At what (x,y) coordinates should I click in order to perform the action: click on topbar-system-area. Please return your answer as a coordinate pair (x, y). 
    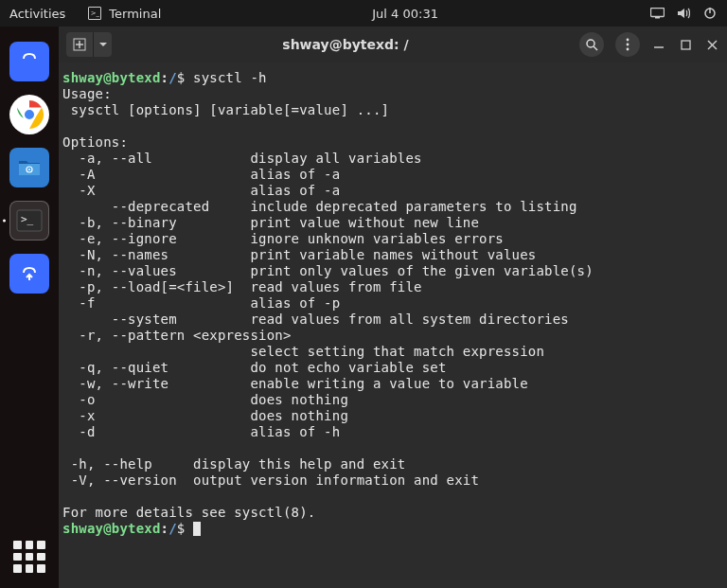
    Looking at the image, I should click on (683, 13).